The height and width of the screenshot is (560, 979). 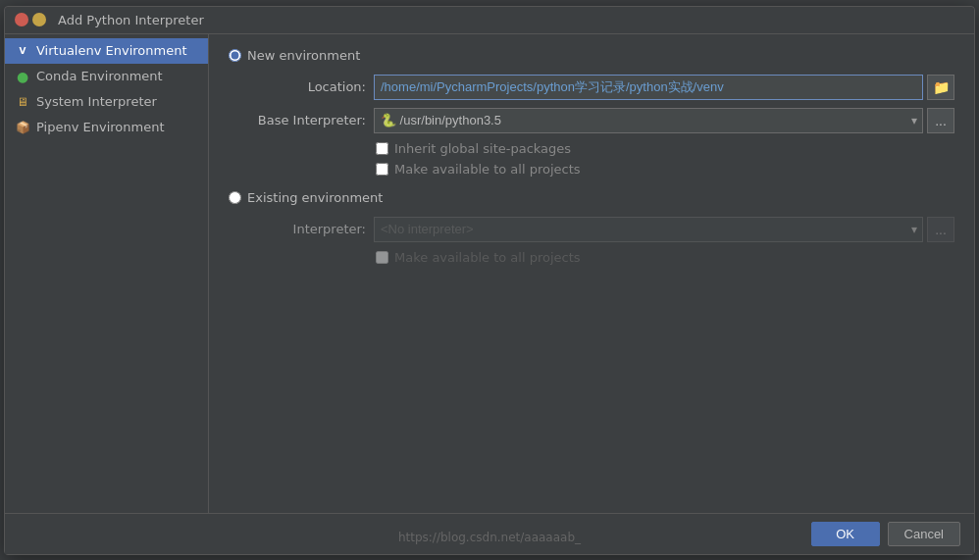 What do you see at coordinates (304, 55) in the screenshot?
I see `new-environment-radio-label: New environment` at bounding box center [304, 55].